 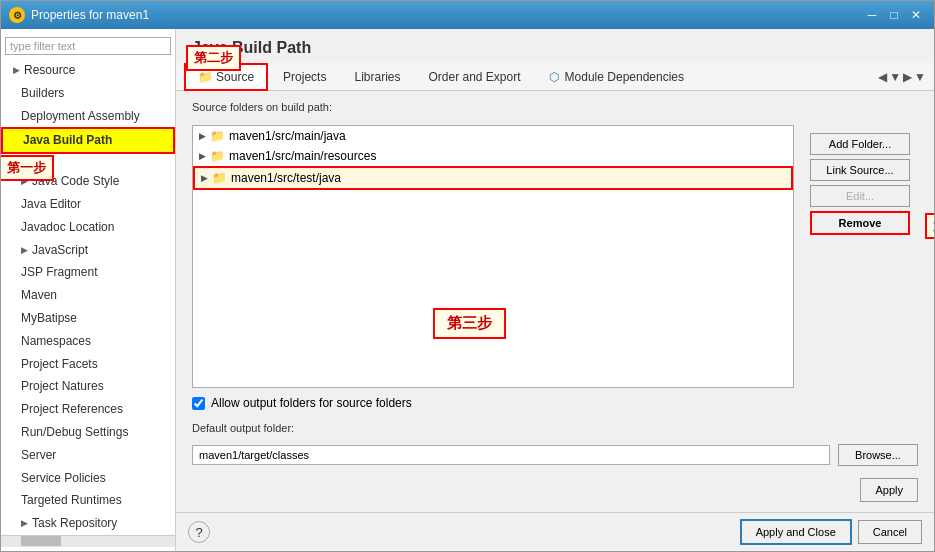 I want to click on sidebar-item-run-debug-settings: Run/Debug Settings, so click(x=88, y=432).